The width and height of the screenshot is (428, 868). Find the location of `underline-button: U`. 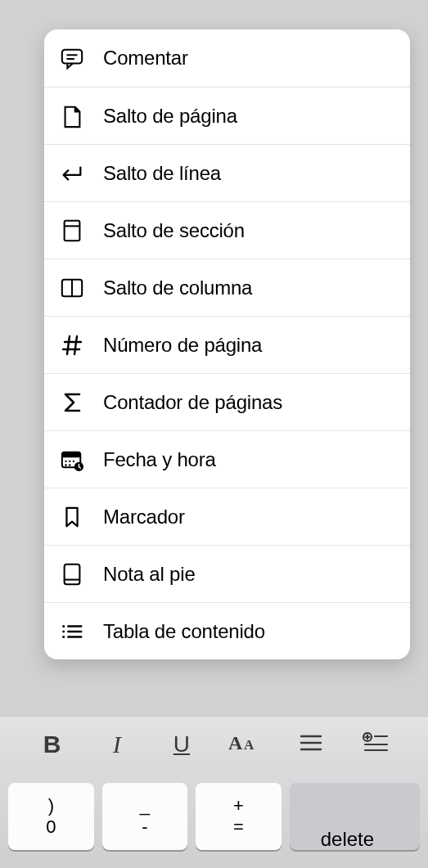

underline-button: U is located at coordinates (182, 744).